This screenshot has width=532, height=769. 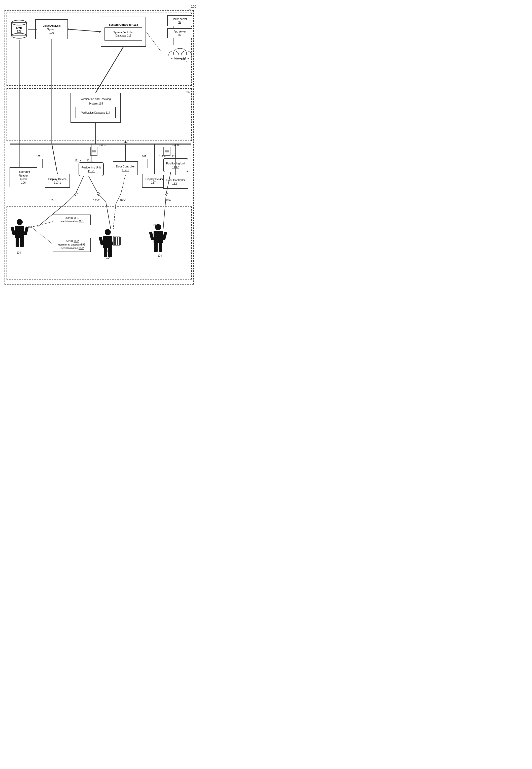 What do you see at coordinates (125, 168) in the screenshot?
I see `door-controller-1-box: Door Controller 112-1` at bounding box center [125, 168].